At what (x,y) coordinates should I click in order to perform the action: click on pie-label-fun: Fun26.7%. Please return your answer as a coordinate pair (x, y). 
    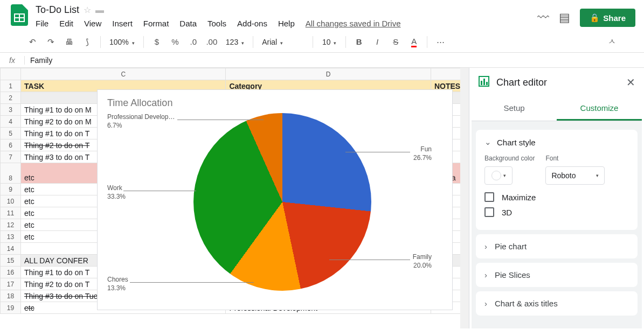
    Looking at the image, I should click on (423, 154).